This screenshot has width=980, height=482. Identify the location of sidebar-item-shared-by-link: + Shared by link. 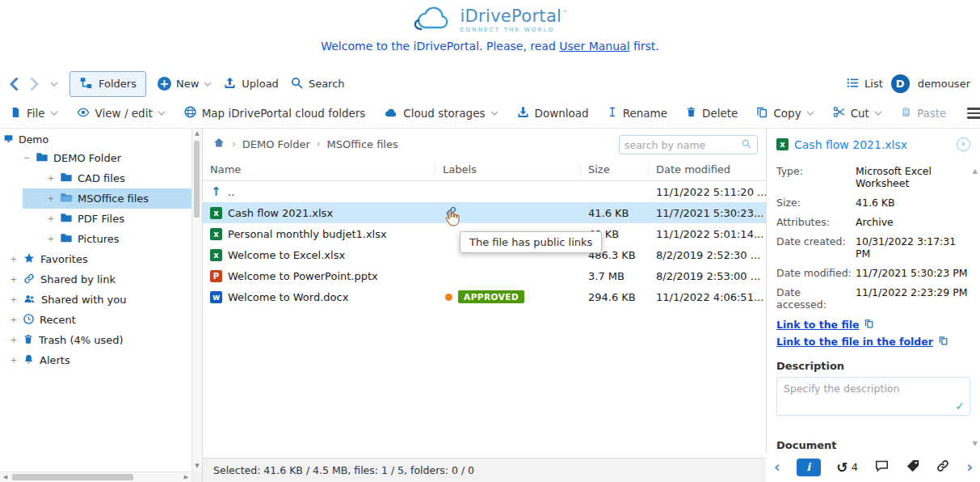
(95, 280).